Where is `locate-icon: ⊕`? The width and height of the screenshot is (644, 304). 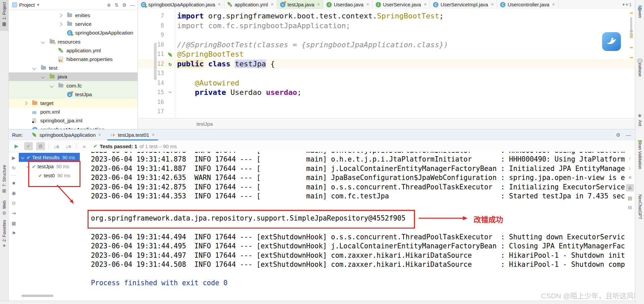
locate-icon: ⊕ is located at coordinates (109, 5).